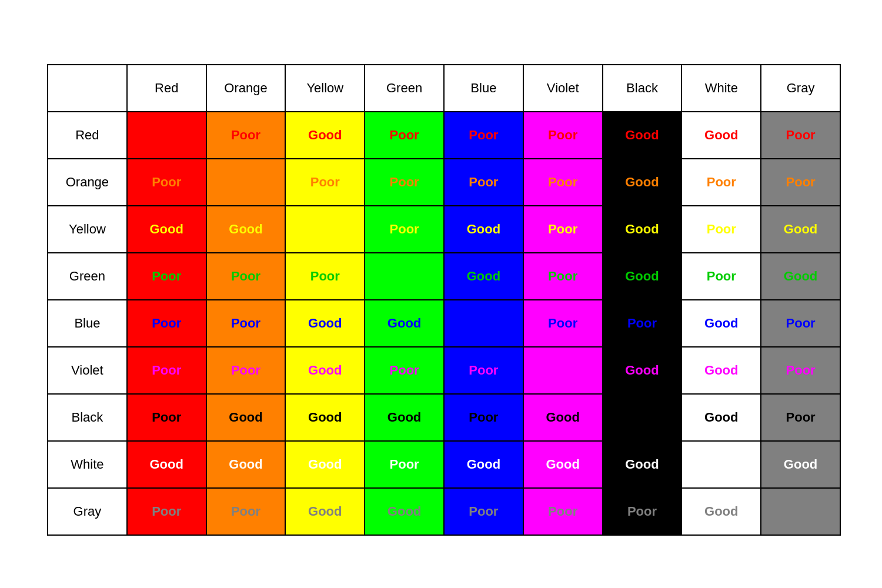  What do you see at coordinates (801, 417) in the screenshot?
I see `cell-black-8: Poor` at bounding box center [801, 417].